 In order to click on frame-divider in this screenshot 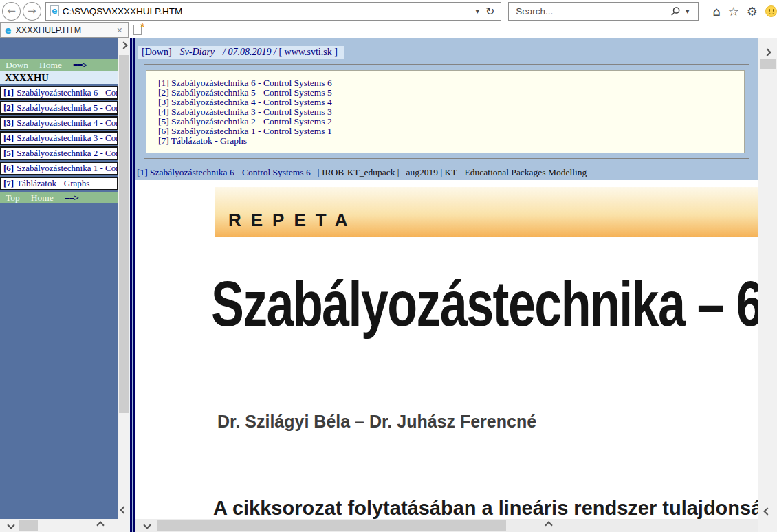, I will do `click(132, 285)`.